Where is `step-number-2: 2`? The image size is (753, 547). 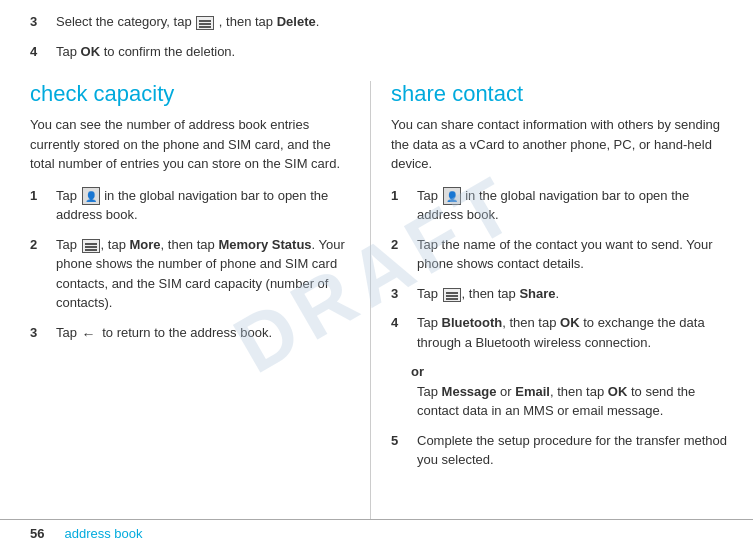 step-number-2: 2 is located at coordinates (40, 274).